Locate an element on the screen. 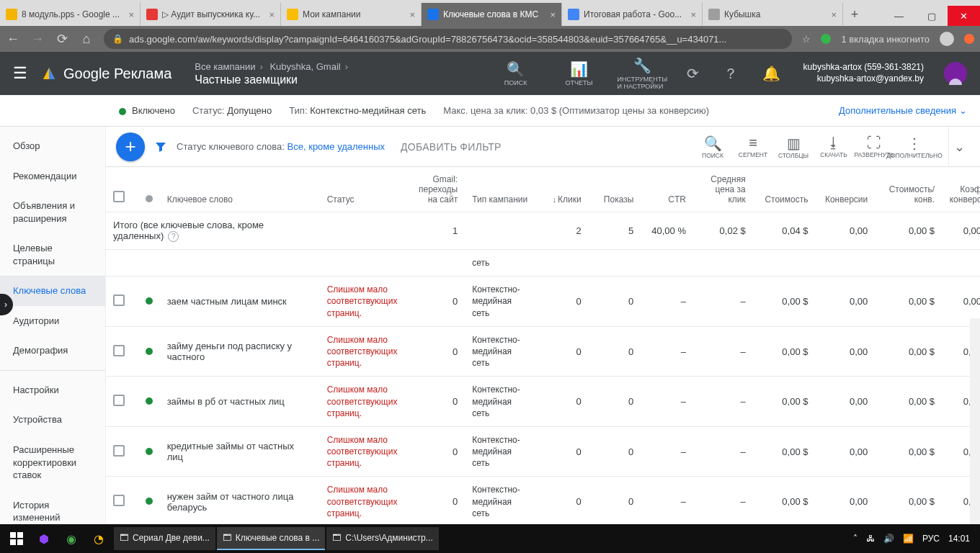 The image size is (980, 553). back-button: ← is located at coordinates (13, 39).